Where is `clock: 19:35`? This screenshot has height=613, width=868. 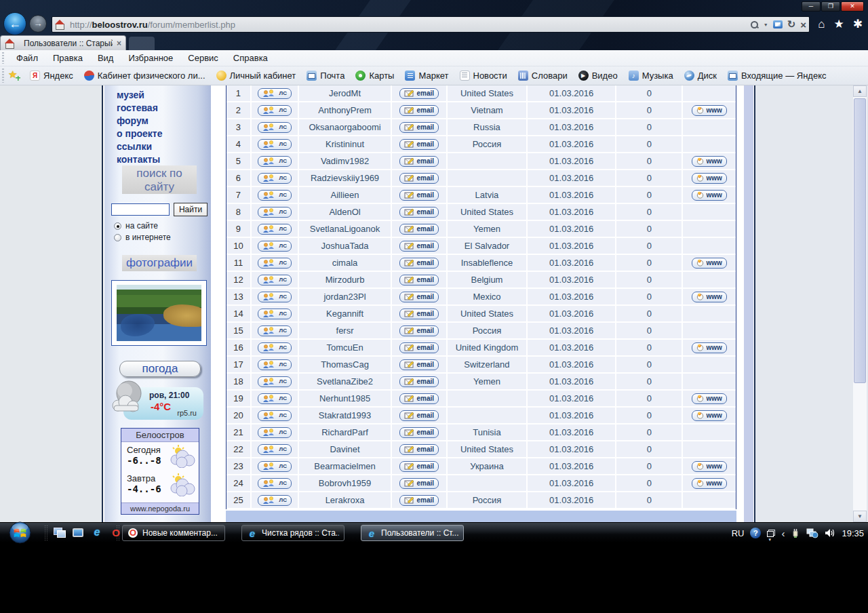 clock: 19:35 is located at coordinates (853, 533).